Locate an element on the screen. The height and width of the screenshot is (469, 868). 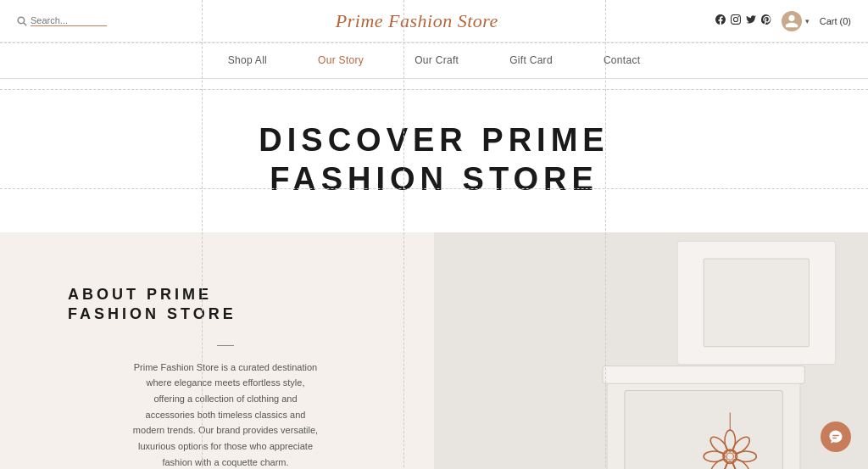
header-right: ▾ Cart (0) is located at coordinates (783, 21).